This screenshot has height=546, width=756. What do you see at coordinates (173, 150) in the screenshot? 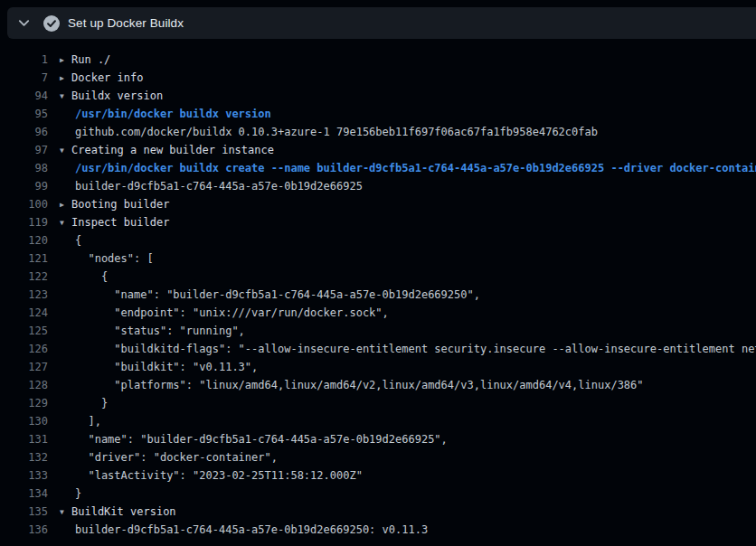
I see `log-text: Creating a new builder instance` at bounding box center [173, 150].